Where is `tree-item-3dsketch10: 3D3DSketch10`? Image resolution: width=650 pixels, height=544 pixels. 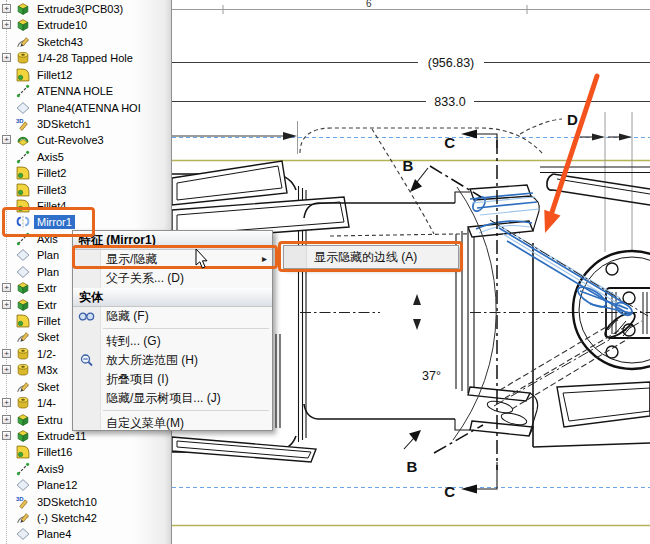 tree-item-3dsketch10: 3D3DSketch10 is located at coordinates (86, 502).